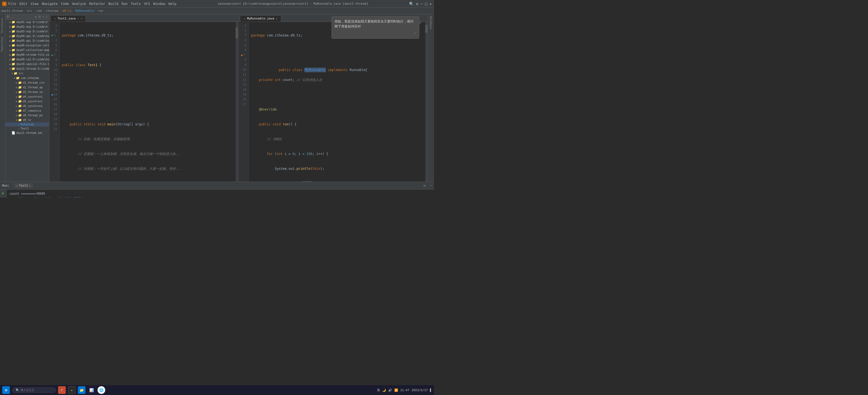 This screenshot has height=395, width=868. I want to click on menu-tools: Tools, so click(136, 4).